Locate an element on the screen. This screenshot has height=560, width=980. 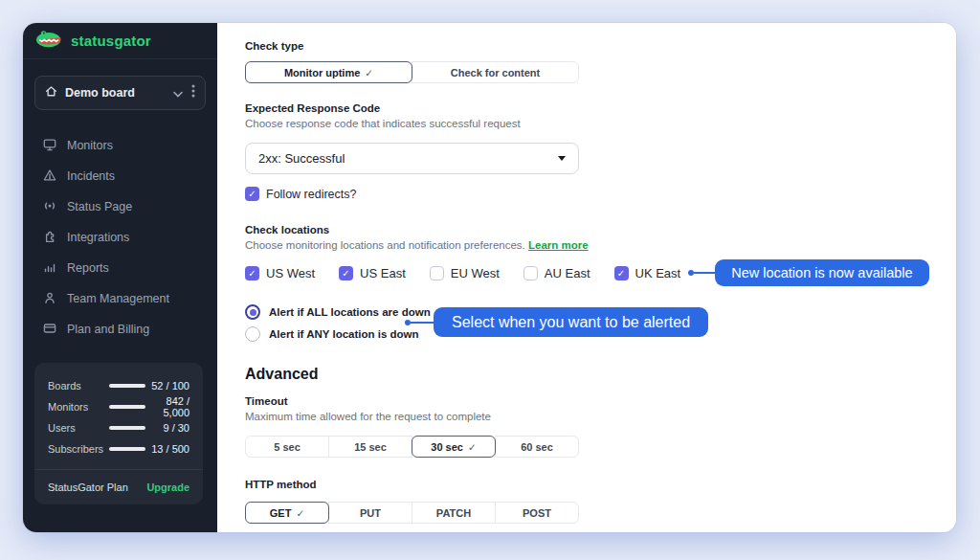
eu-west-checkbox is located at coordinates (436, 274).